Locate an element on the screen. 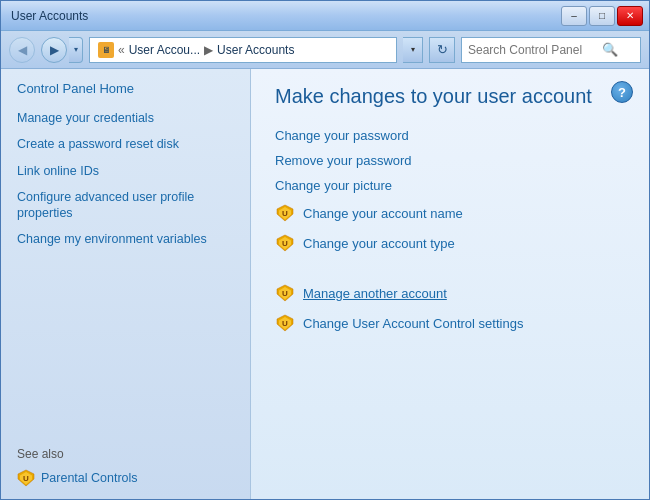  forward-button: ▶ is located at coordinates (54, 50).